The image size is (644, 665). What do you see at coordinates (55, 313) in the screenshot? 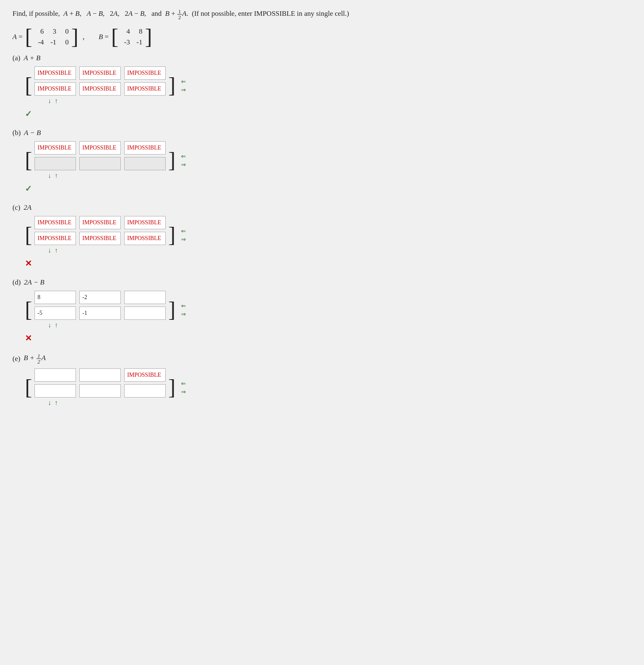
I see `part-d-r2c1` at bounding box center [55, 313].